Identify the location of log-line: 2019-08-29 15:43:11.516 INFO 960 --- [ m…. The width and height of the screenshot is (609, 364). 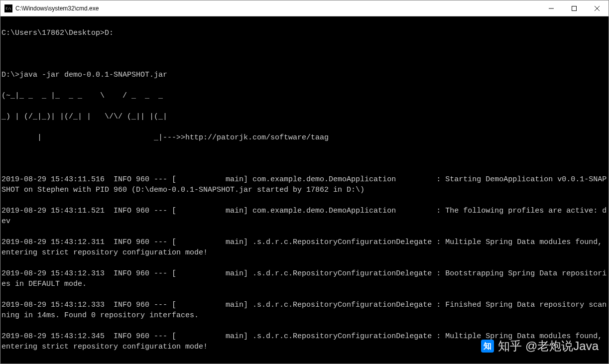
(305, 185).